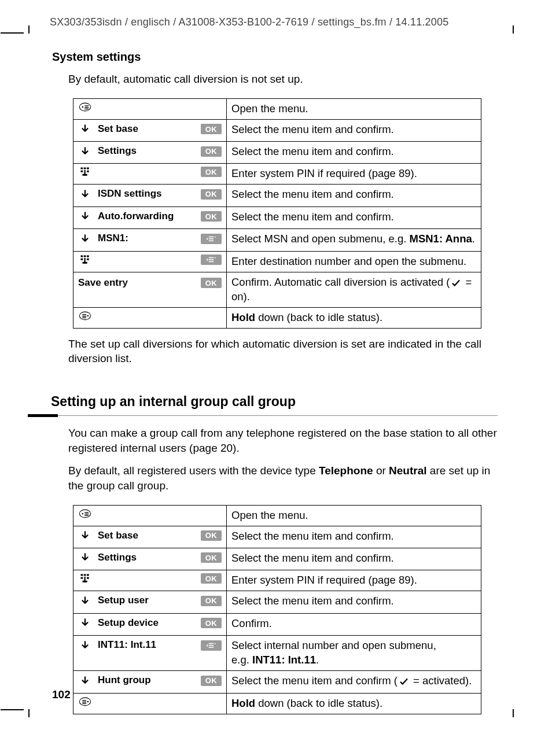  Describe the element at coordinates (150, 654) in the screenshot. I see `step-action-cell: INT11: Int.11` at that location.